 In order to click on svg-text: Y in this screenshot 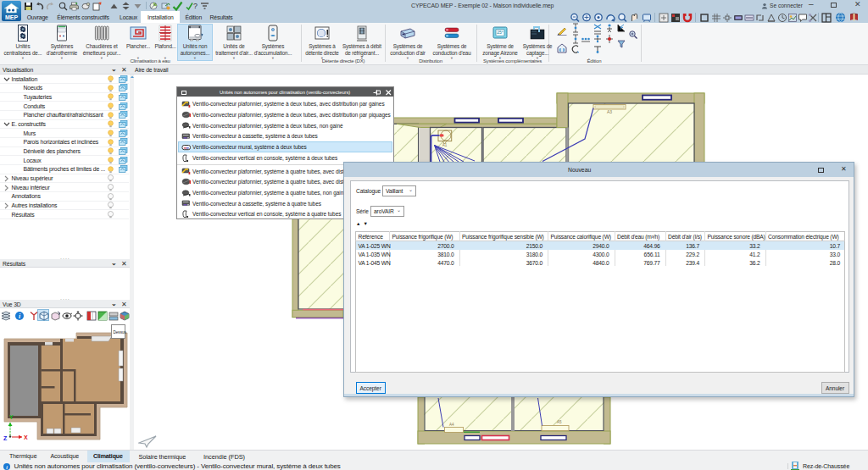, I will do `click(12, 417)`.